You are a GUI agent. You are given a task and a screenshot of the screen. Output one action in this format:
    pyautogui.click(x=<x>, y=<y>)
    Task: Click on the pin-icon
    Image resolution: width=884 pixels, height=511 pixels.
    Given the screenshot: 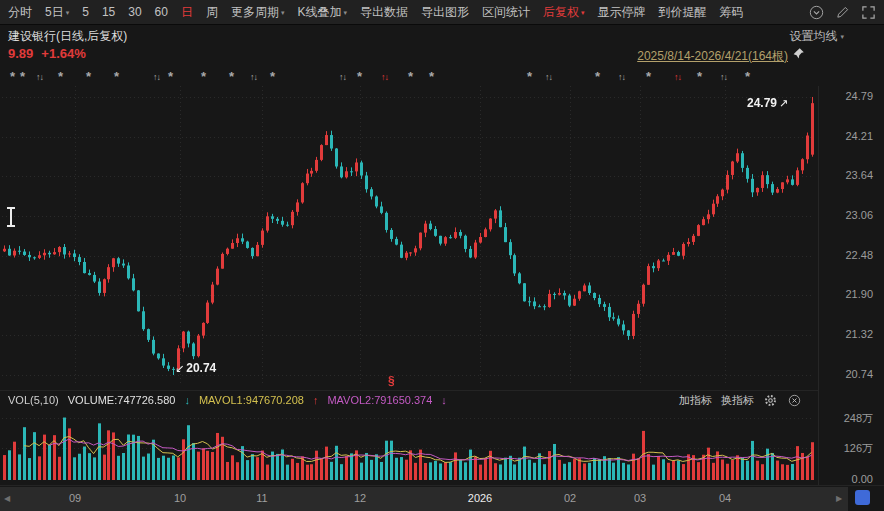 What is the action you would take?
    pyautogui.click(x=798, y=55)
    